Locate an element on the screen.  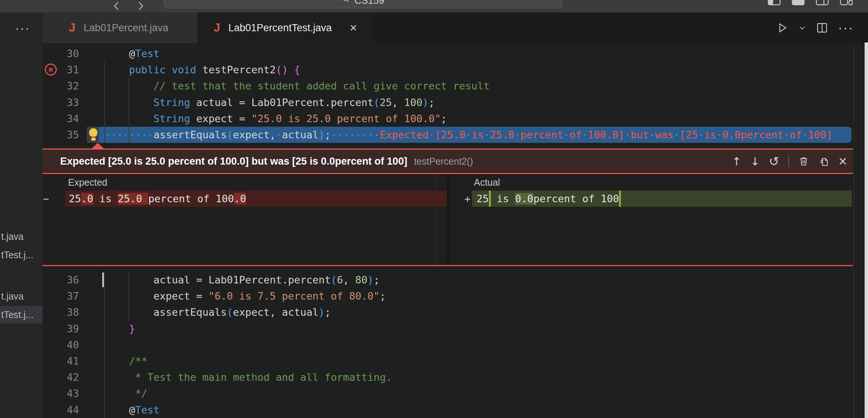
code-line: 41 /** is located at coordinates (448, 361).